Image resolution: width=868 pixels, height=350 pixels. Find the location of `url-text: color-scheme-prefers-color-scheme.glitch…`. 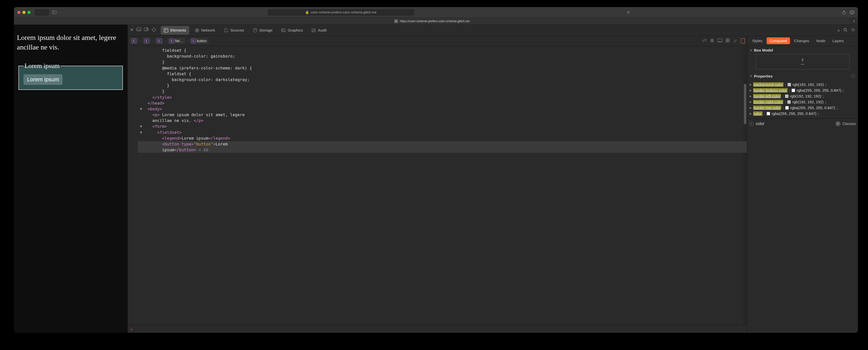

url-text: color-scheme-prefers-color-scheme.glitch… is located at coordinates (344, 12).